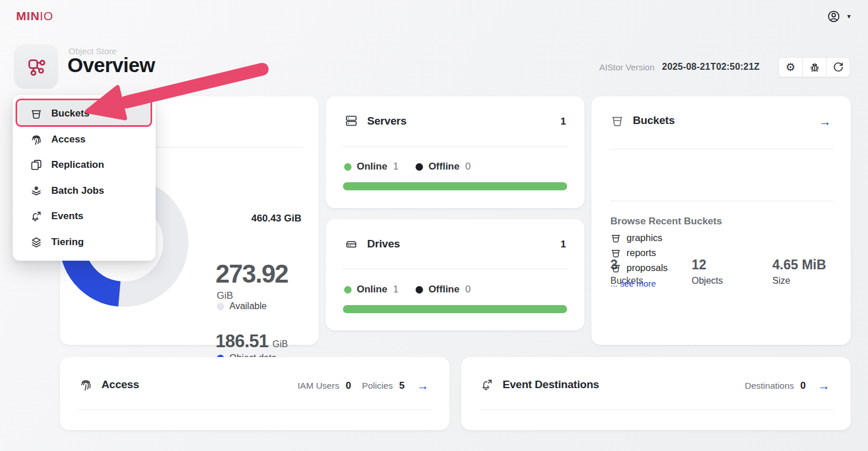 The height and width of the screenshot is (451, 868). What do you see at coordinates (824, 386) in the screenshot?
I see `event-destinations-go-arrow: →` at bounding box center [824, 386].